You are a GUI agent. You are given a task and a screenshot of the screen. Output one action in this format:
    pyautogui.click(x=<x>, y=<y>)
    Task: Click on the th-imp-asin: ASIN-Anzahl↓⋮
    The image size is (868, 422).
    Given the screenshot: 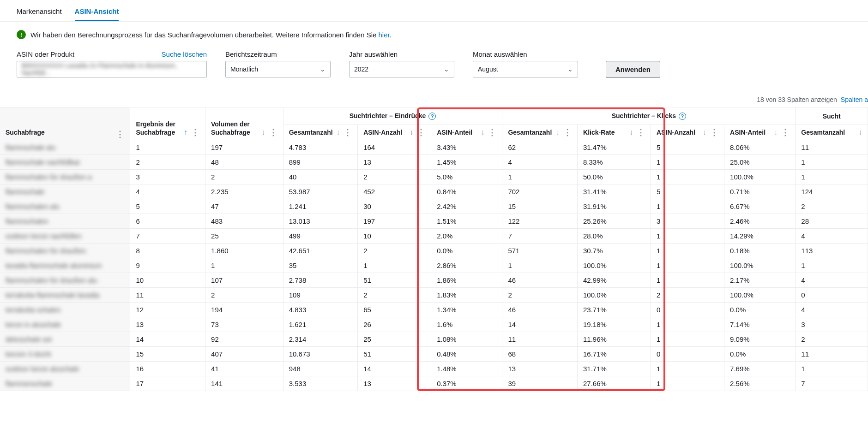 What is the action you would take?
    pyautogui.click(x=394, y=133)
    